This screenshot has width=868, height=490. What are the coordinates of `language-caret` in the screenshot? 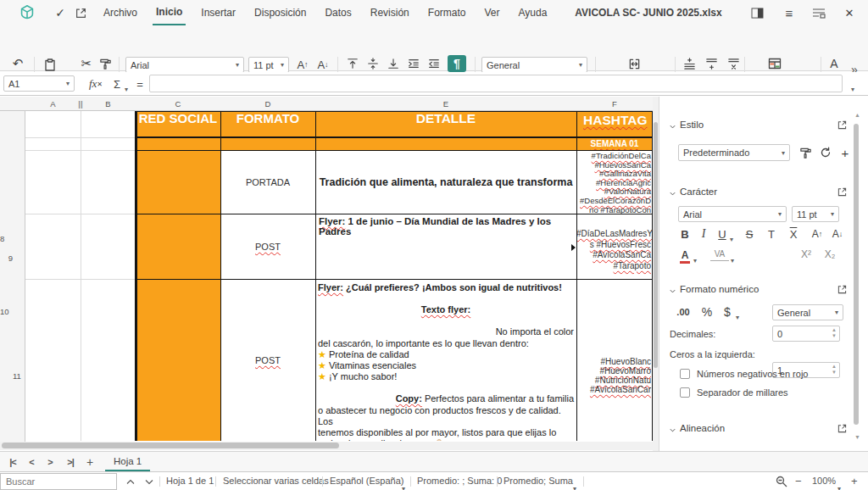 It's located at (403, 485).